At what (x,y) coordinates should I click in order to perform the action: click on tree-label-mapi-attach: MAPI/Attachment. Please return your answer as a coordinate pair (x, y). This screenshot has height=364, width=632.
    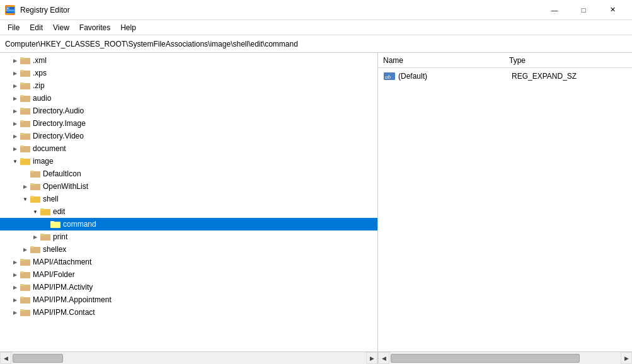
    Looking at the image, I should click on (62, 262).